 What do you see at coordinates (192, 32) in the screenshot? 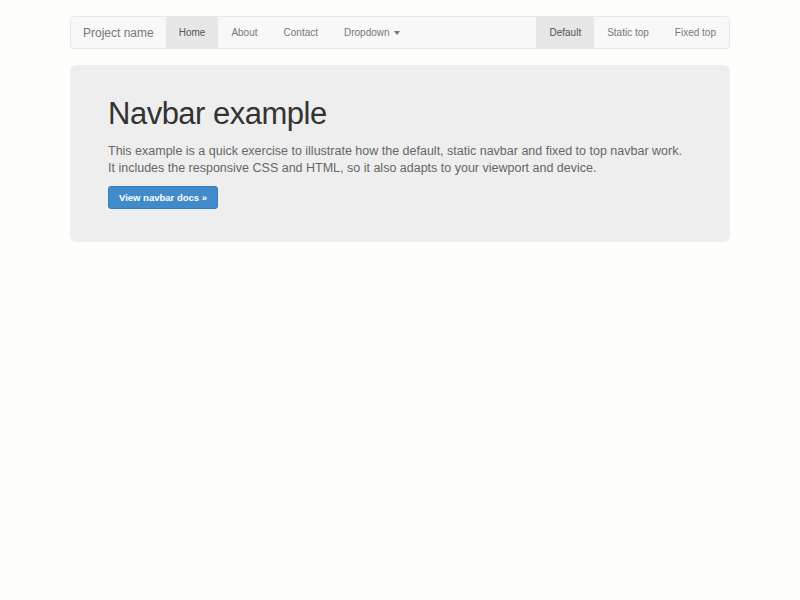
I see `nav-item-home: Home` at bounding box center [192, 32].